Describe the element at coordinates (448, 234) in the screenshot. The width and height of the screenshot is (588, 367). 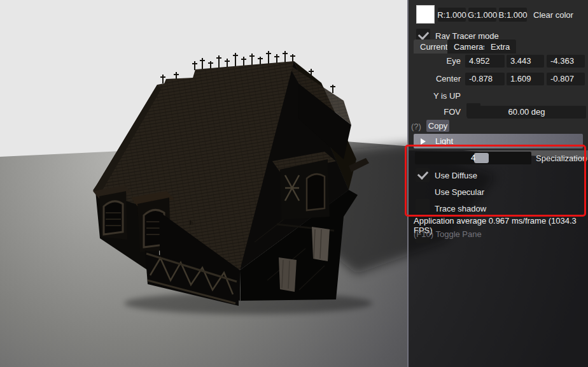
I see `toggle-pane-hint: (F10) Toggle Pane` at that location.